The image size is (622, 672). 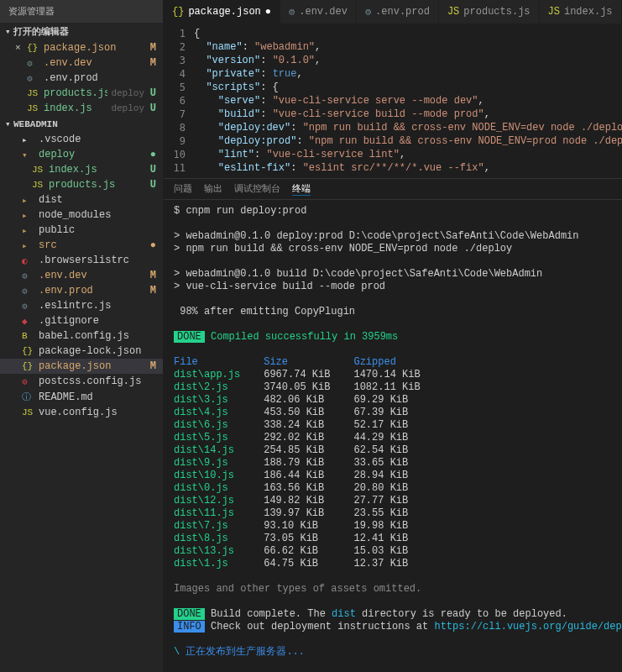 What do you see at coordinates (81, 215) in the screenshot?
I see `tree-item: ▸node_modules` at bounding box center [81, 215].